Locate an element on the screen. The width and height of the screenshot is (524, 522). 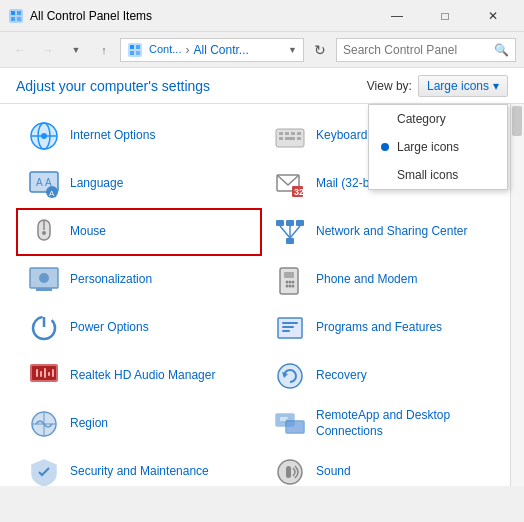
phone-modem-icon is located at coordinates (290, 280).